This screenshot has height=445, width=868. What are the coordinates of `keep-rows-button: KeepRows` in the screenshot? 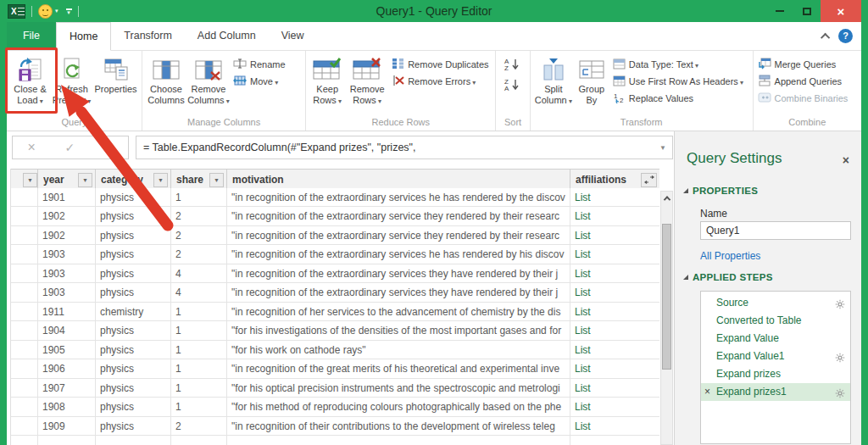 It's located at (327, 80).